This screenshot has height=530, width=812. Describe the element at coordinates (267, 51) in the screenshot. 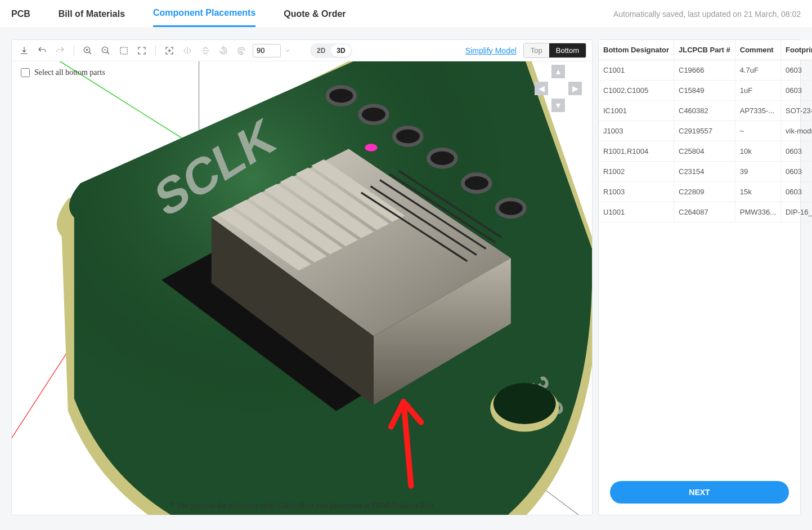

I see `rotation-input` at that location.